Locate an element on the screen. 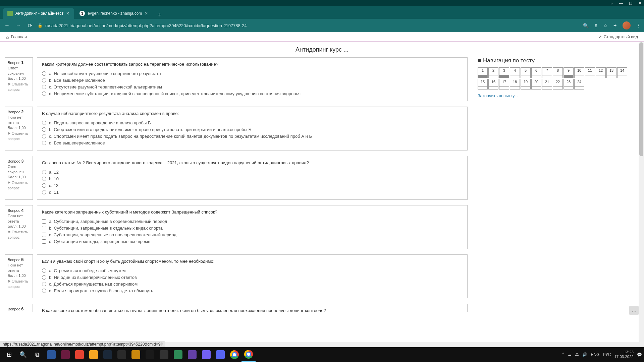 The height and width of the screenshot is (362, 644). app-vivaldi is located at coordinates (65, 355).